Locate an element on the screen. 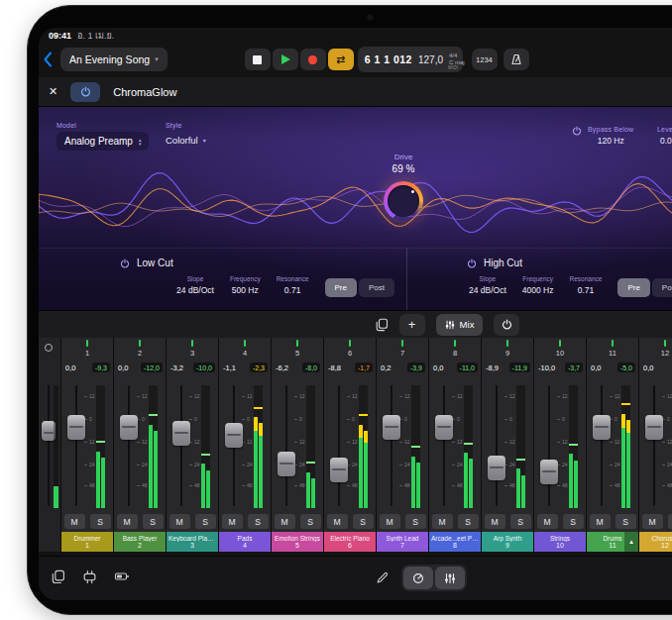 The width and height of the screenshot is (672, 620). channel-header: 10 is located at coordinates (560, 349).